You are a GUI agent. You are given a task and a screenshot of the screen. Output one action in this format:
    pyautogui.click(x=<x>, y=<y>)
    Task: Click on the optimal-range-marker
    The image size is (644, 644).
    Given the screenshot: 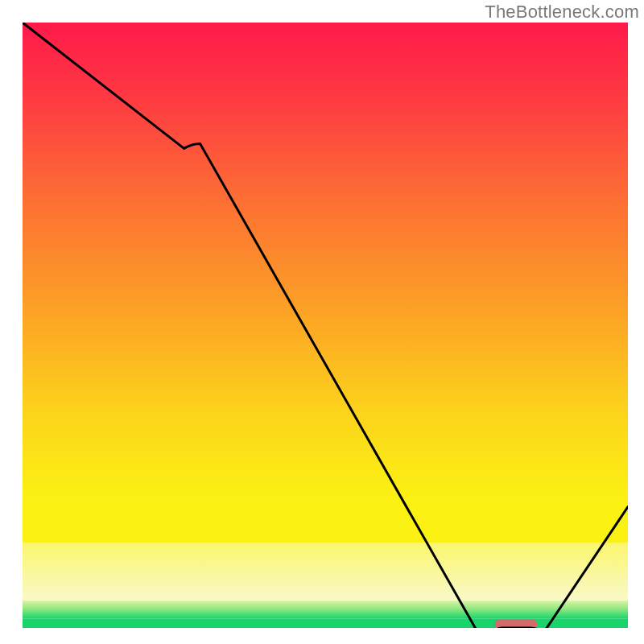 What is the action you would take?
    pyautogui.click(x=517, y=623)
    